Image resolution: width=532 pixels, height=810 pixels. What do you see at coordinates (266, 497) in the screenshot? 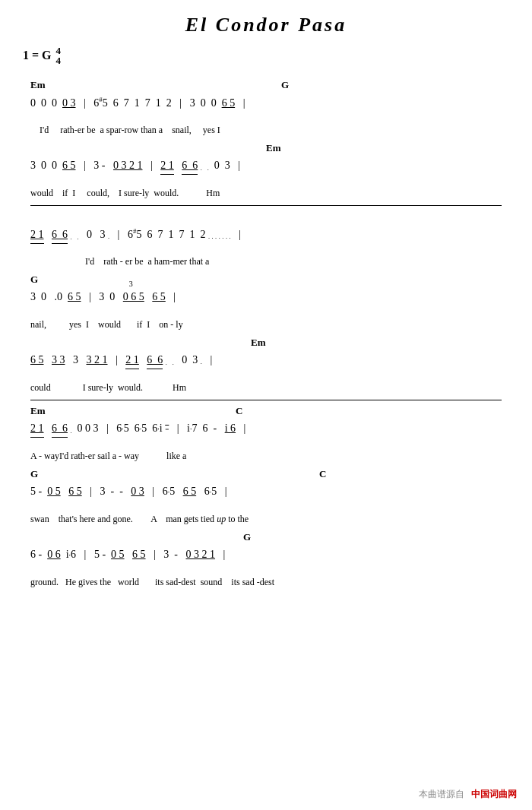
I see `system-7: G C 5 - 0 5 6 5 | 3 - - 0 3 | 6·5 6 5 6·…` at bounding box center [266, 497].